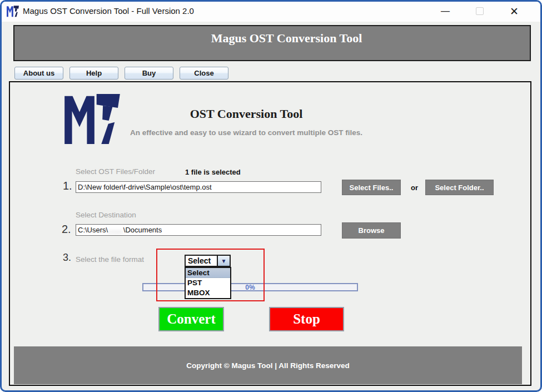  I want to click on step3-number: 3., so click(67, 258).